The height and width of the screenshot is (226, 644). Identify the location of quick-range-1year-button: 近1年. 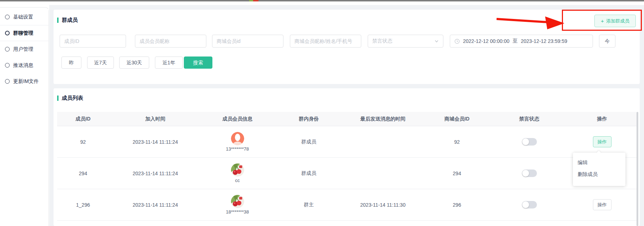
(169, 63).